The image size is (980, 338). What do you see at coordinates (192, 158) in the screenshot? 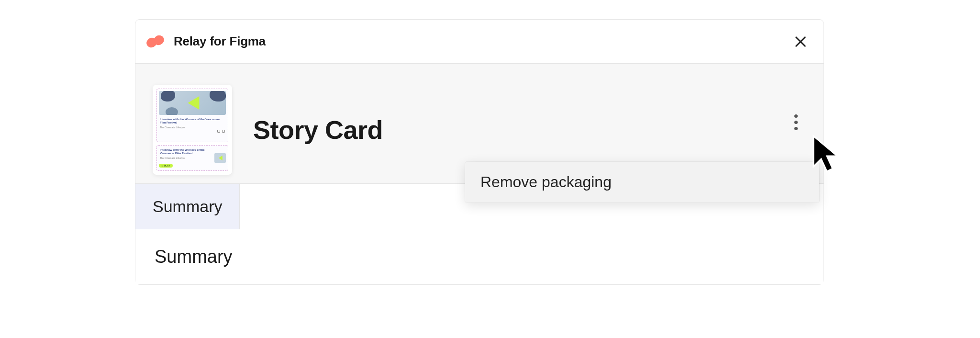
I see `thumbnail-card-small: Interview with the Winners of the Vancou…` at bounding box center [192, 158].